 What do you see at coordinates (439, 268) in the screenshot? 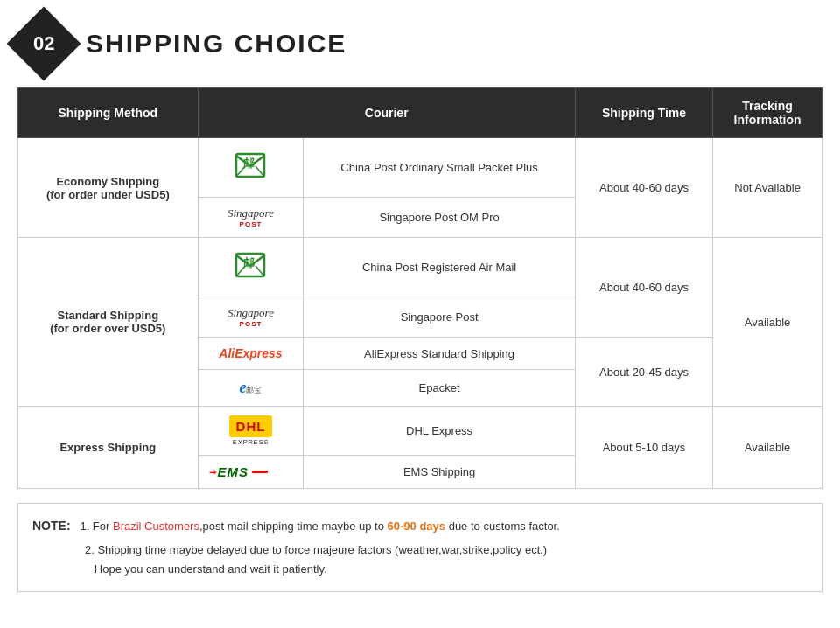
I see `courier-name-chinapost-std: China Post Registered Air Mail` at bounding box center [439, 268].